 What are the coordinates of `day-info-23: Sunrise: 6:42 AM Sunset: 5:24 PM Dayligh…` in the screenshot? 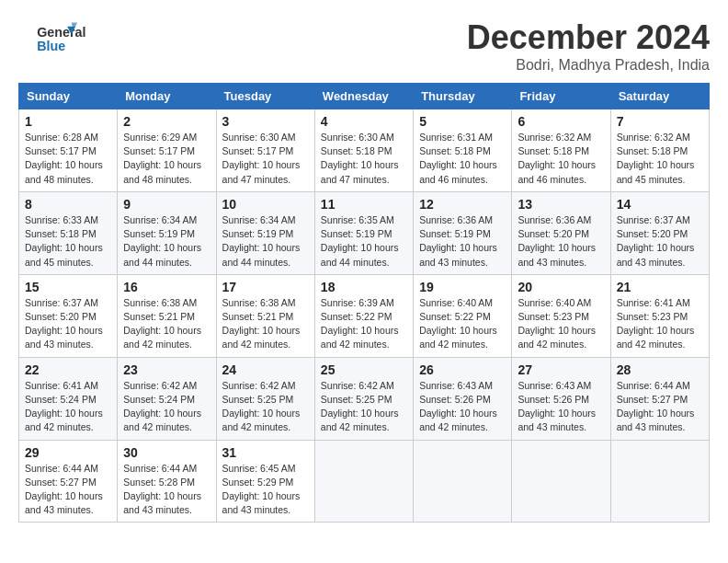 It's located at (166, 407).